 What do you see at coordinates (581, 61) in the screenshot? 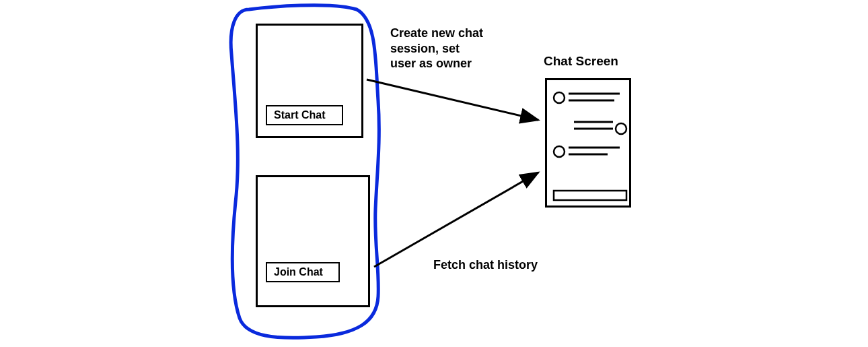
I see `chat-screen-title: Chat Screen` at bounding box center [581, 61].